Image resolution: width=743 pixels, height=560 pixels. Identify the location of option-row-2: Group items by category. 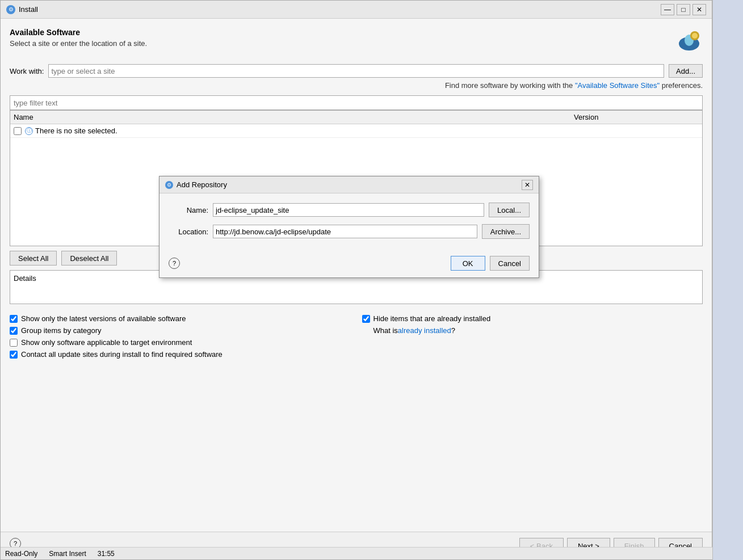
(180, 330).